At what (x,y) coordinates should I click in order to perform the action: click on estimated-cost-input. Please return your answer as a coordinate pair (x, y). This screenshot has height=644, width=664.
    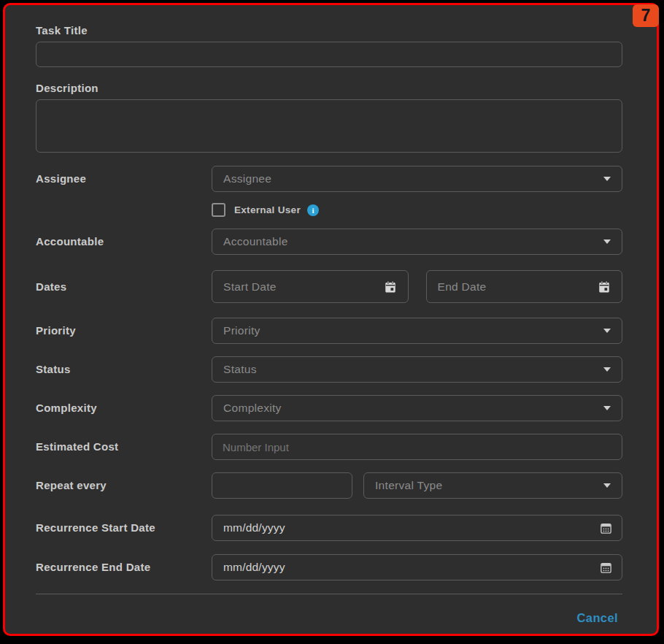
    Looking at the image, I should click on (417, 447).